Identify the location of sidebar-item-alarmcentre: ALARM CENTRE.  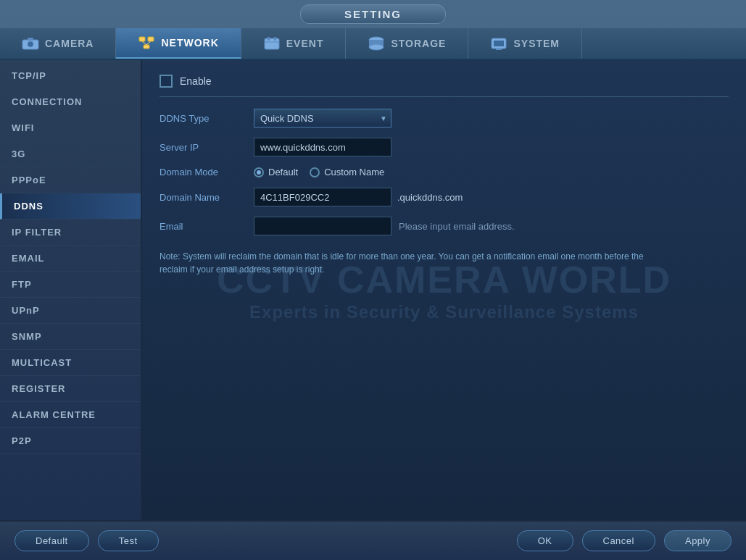
(70, 415).